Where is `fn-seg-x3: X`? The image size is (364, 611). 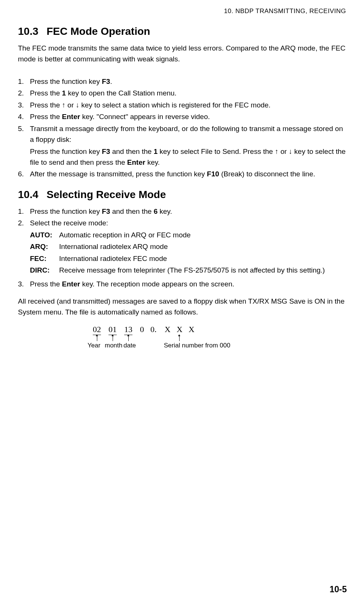
fn-seg-x3: X is located at coordinates (192, 329).